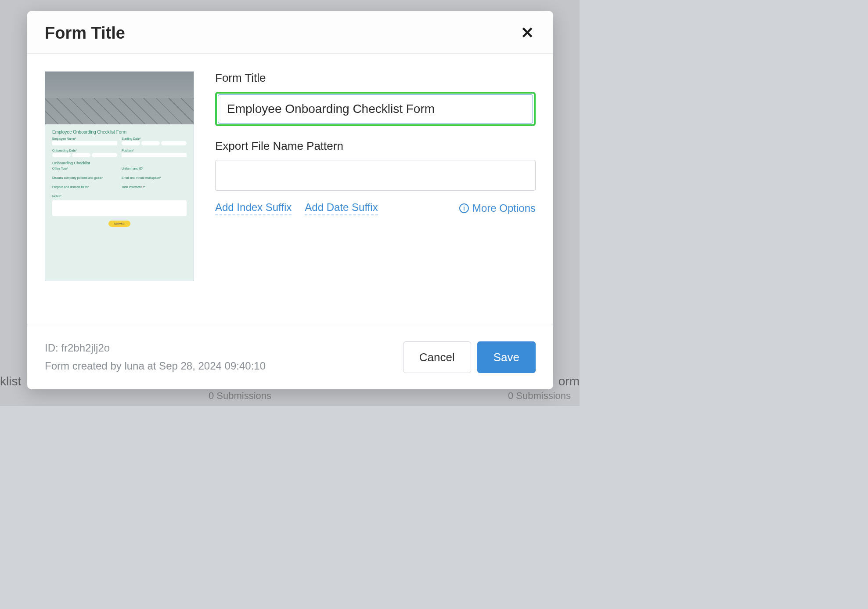 The height and width of the screenshot is (609, 868). I want to click on close-icon: ✕, so click(527, 33).